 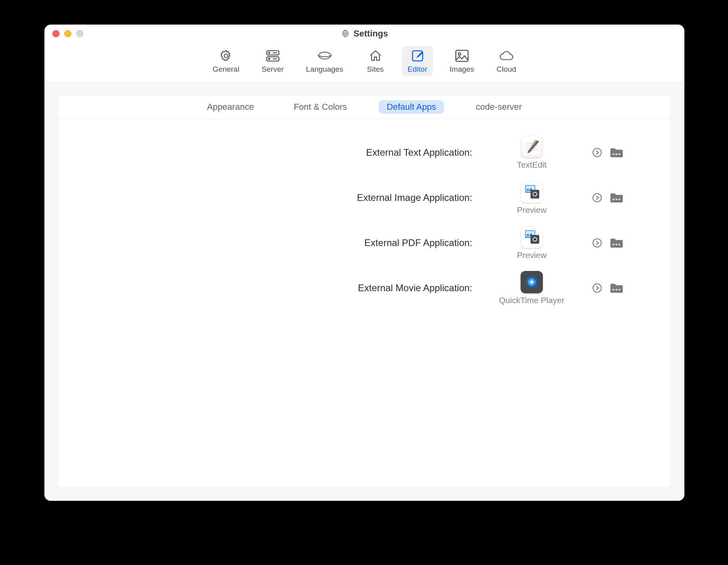 What do you see at coordinates (375, 69) in the screenshot?
I see `tab-label: Sites` at bounding box center [375, 69].